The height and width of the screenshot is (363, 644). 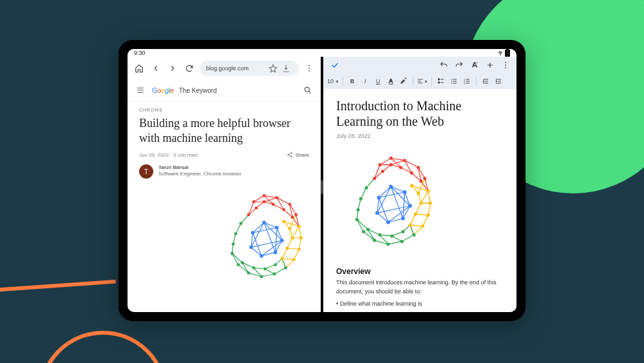 I want to click on article-category: CHROME, so click(x=224, y=110).